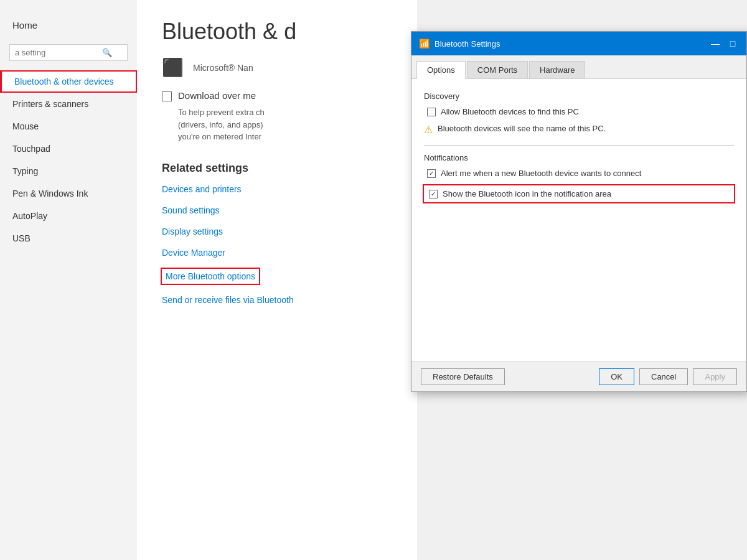 Image resolution: width=747 pixels, height=560 pixels. What do you see at coordinates (68, 238) in the screenshot?
I see `sidebar-item-usb: USB` at bounding box center [68, 238].